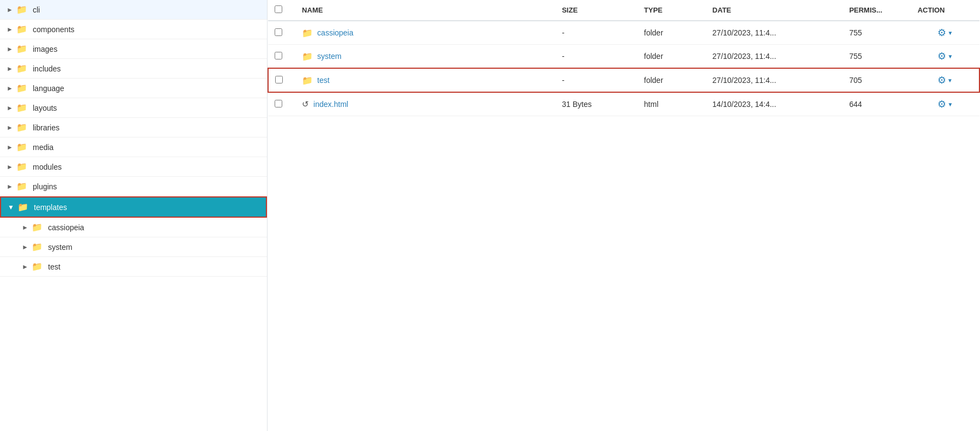 This screenshot has width=980, height=431. Describe the element at coordinates (331, 104) in the screenshot. I see `row-name: index.html` at that location.